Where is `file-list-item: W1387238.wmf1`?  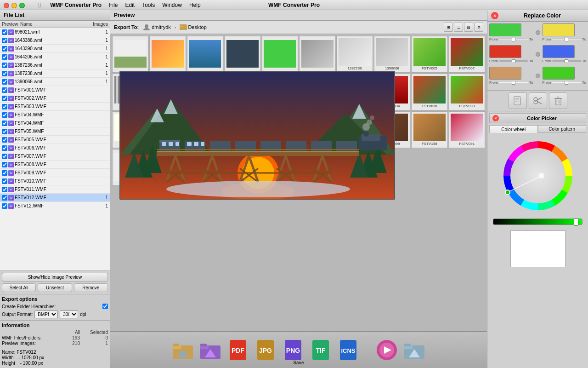
file-list-item: W1387238.wmf1 is located at coordinates (55, 74).